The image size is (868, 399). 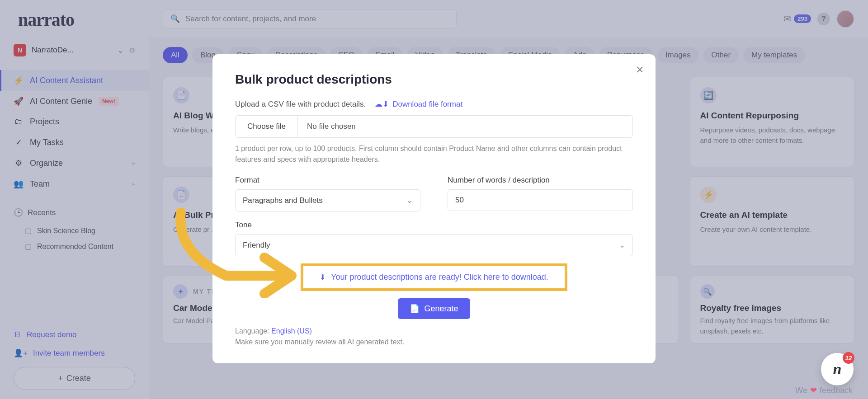 I want to click on download-ready-link: ⬇ Your product descriptions are ready! C…, so click(x=434, y=277).